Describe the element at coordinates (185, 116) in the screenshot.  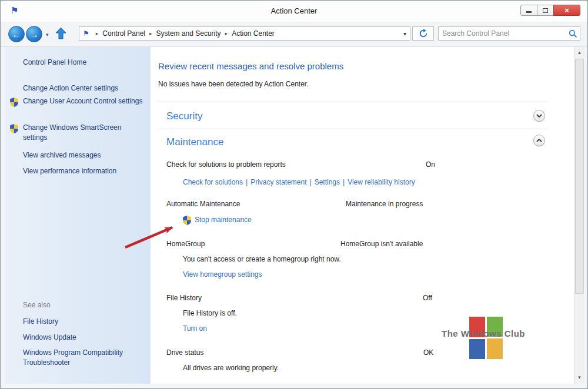
I see `section-security: Security` at that location.